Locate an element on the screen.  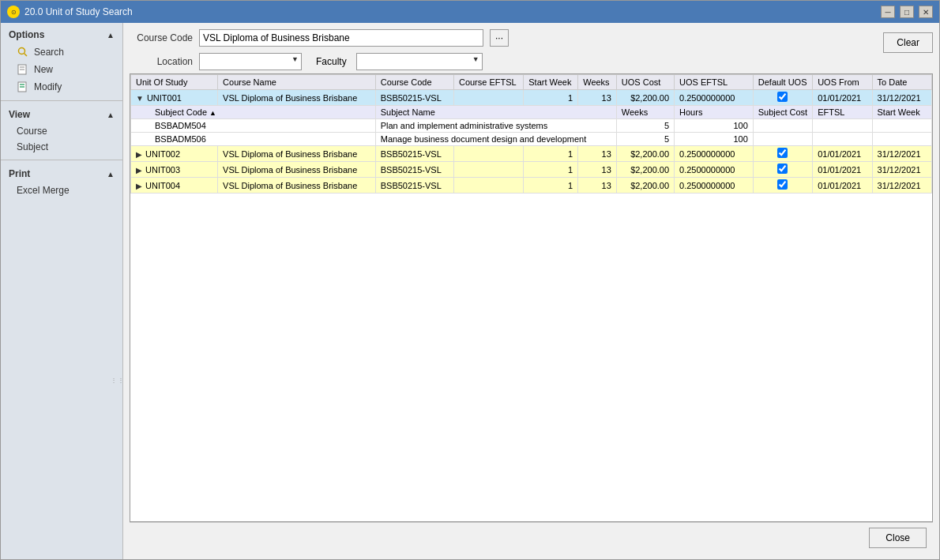
close-button: Close is located at coordinates (897, 538).